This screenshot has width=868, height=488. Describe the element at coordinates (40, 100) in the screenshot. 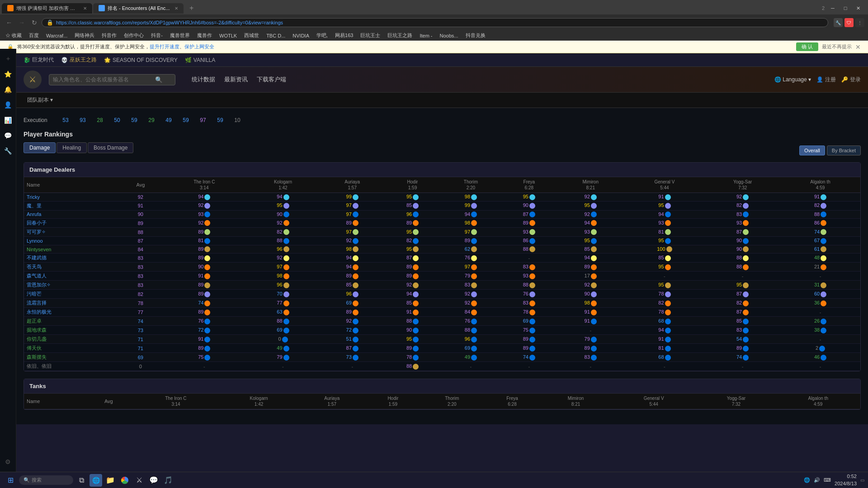

I see `secondary-nav-raids: 团队副本 ▾` at that location.